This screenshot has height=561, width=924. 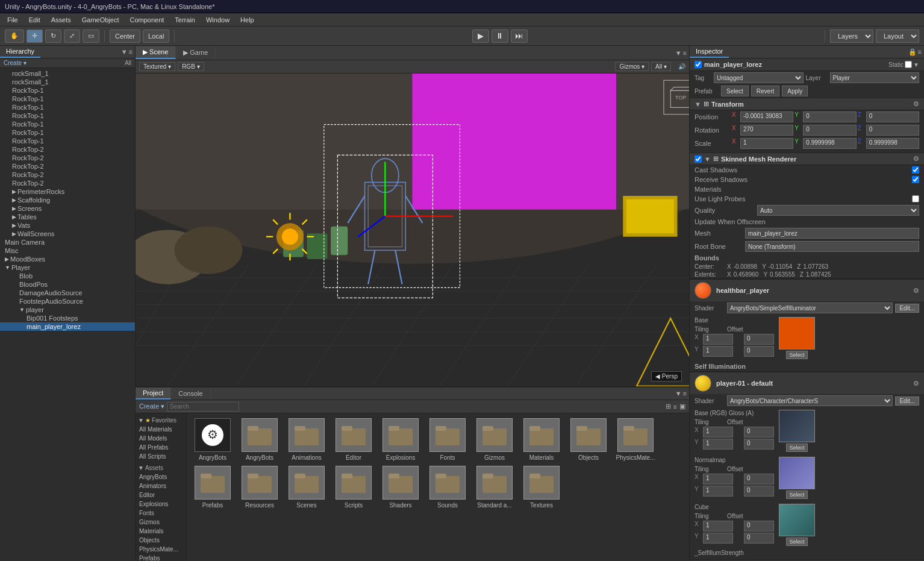 What do you see at coordinates (542, 440) in the screenshot?
I see `asset-materials: Materials` at bounding box center [542, 440].